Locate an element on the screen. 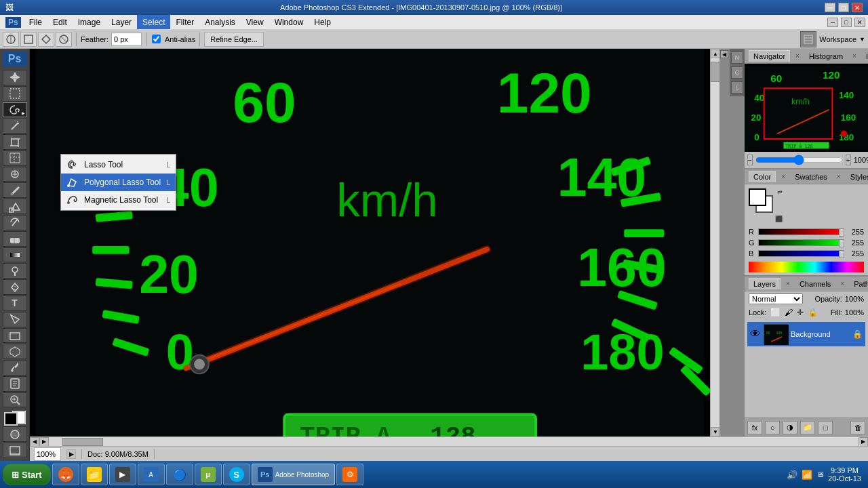  doc-minimize-button: ─ is located at coordinates (833, 22).